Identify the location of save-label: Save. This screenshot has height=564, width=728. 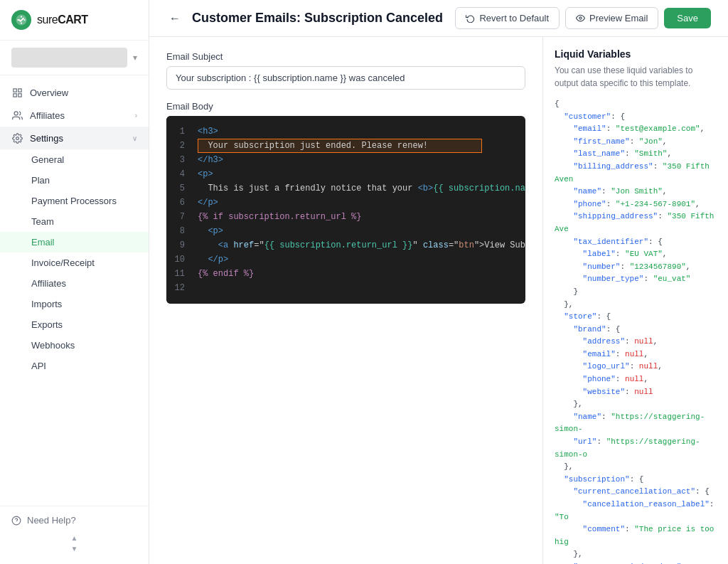
(687, 18).